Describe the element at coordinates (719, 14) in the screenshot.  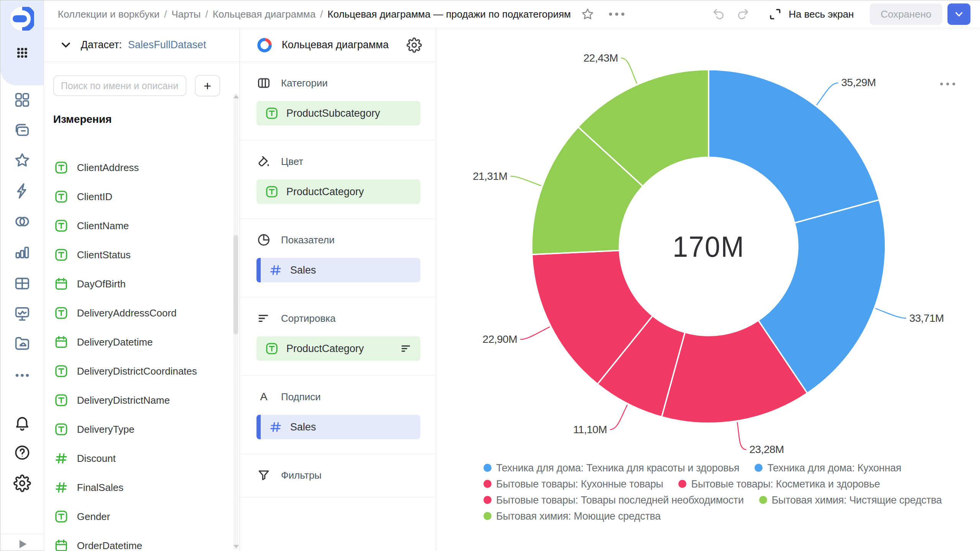
I see `undo-icon` at that location.